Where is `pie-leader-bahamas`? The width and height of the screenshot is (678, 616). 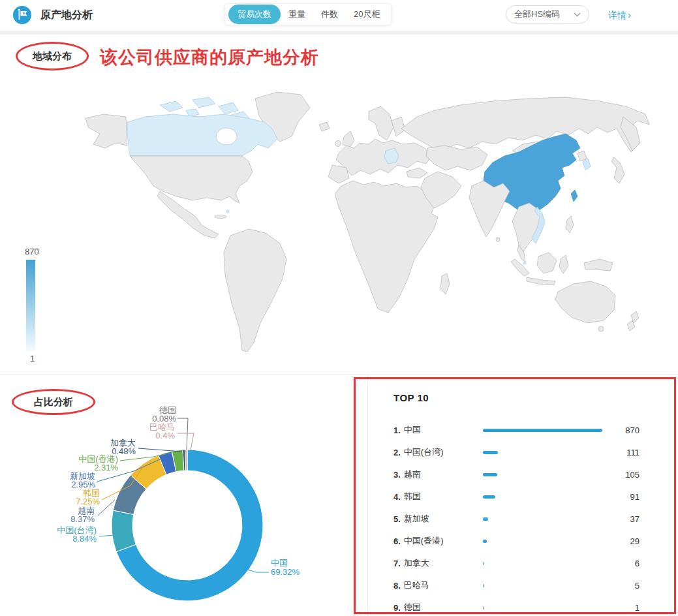 pie-leader-bahamas is located at coordinates (185, 442).